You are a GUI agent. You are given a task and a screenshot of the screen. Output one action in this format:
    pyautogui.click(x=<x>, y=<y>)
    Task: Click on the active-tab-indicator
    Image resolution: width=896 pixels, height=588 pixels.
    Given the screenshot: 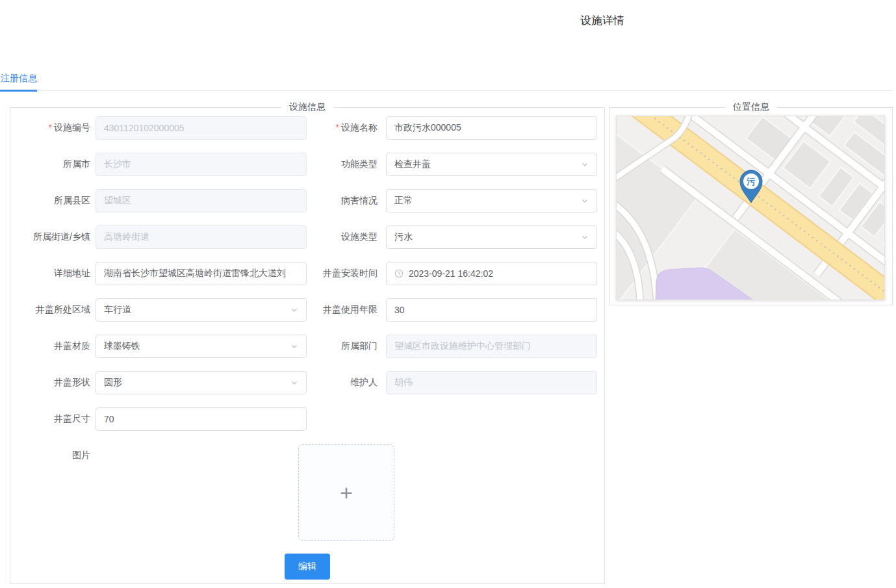 What is the action you would take?
    pyautogui.click(x=18, y=91)
    